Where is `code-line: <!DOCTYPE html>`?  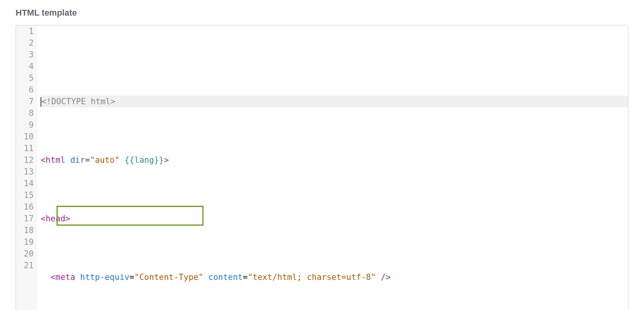
code-line: <!DOCTYPE html> is located at coordinates (334, 102).